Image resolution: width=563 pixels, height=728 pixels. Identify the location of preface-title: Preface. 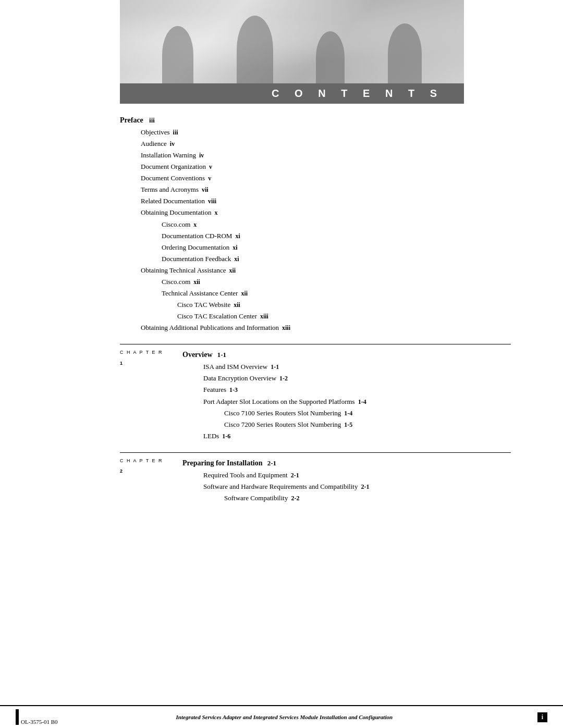
(131, 120).